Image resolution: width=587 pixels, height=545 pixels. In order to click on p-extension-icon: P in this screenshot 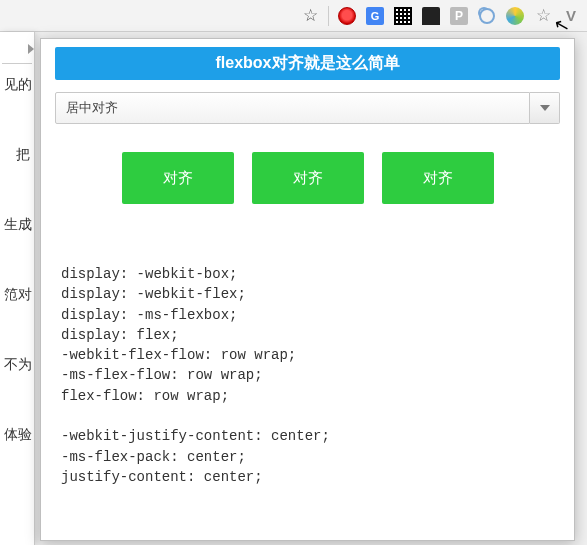, I will do `click(459, 16)`.